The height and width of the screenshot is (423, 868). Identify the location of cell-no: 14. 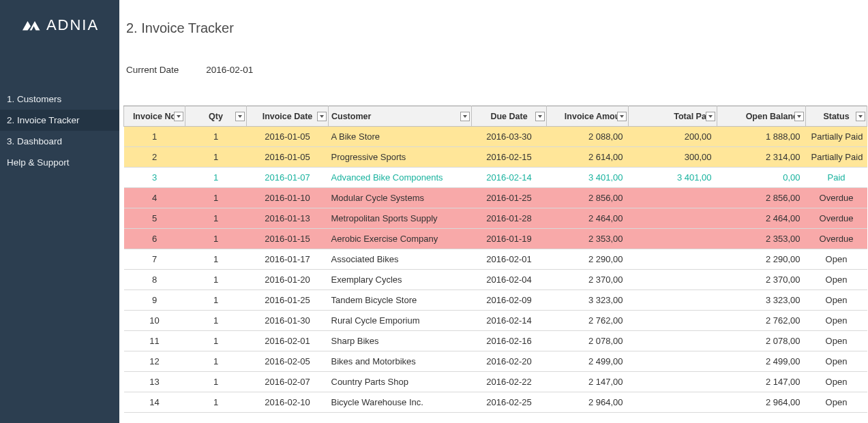
(155, 403).